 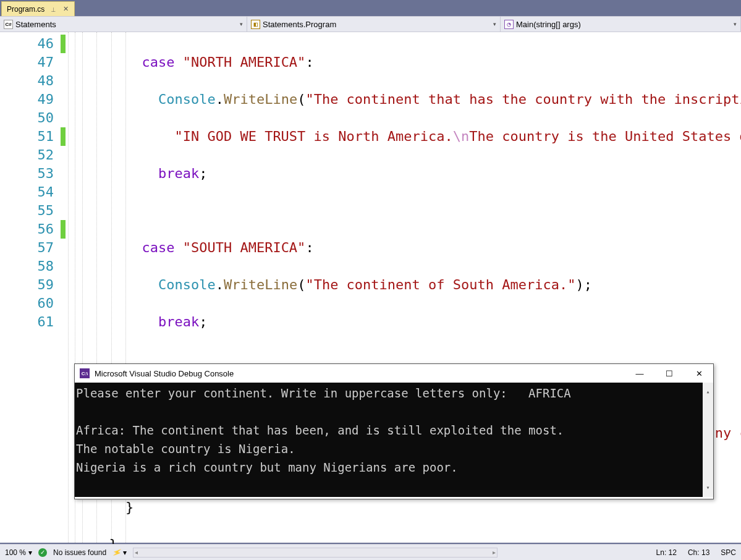 I want to click on line-number: 57, so click(x=27, y=248).